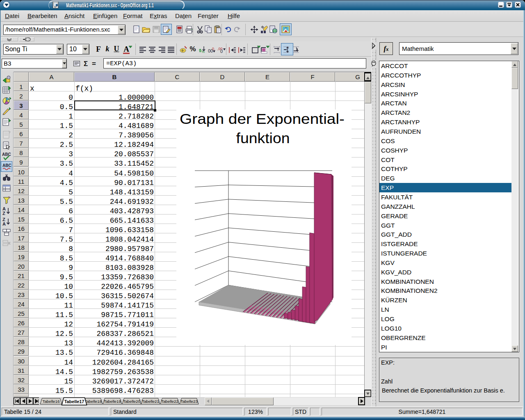 The width and height of the screenshot is (525, 420). Describe the element at coordinates (132, 401) in the screenshot. I see `svg-text: Tabelle20` at that location.